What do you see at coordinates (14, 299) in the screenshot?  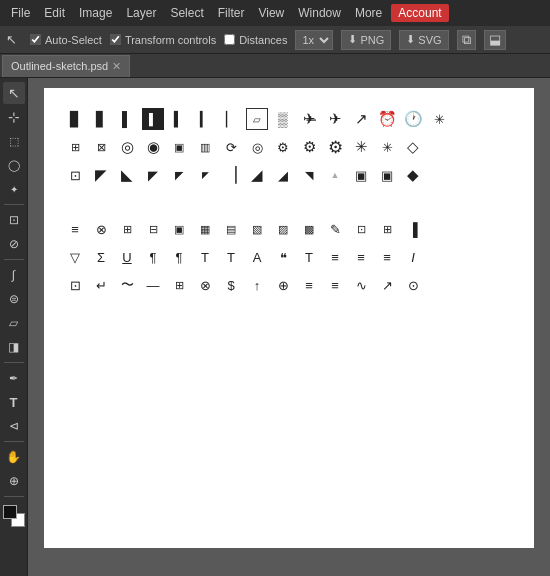 I see `tool-clone: ⊜` at bounding box center [14, 299].